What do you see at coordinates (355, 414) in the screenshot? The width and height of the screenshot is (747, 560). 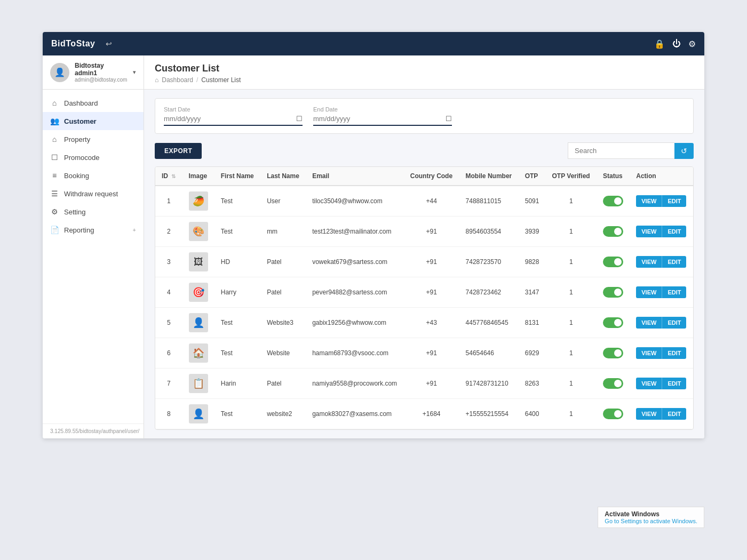 I see `cell-email: gamok83027@xasems.com` at bounding box center [355, 414].